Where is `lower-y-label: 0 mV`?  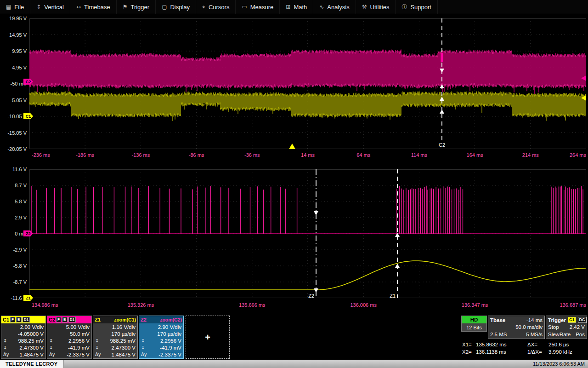
lower-y-label: 0 mV is located at coordinates (13, 234).